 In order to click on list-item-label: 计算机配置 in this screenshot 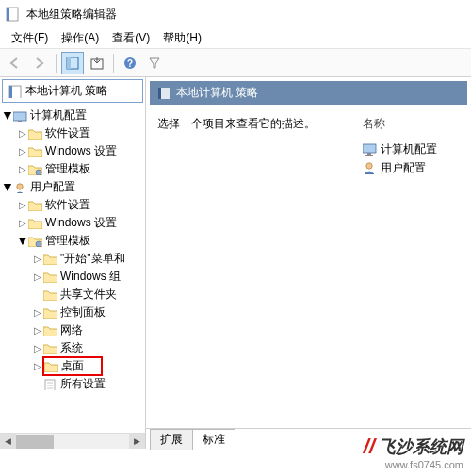, I will do `click(409, 149)`.